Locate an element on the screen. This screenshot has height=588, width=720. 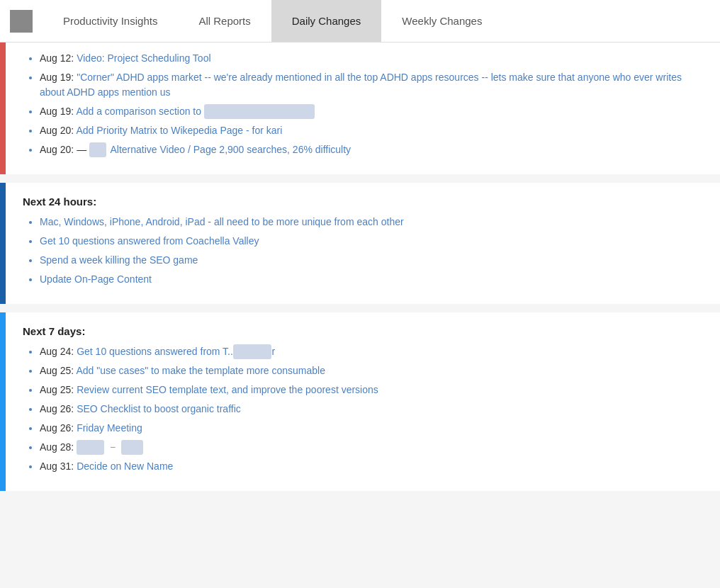
list-item: Aug 19: Add a comparison section to is located at coordinates (371, 112).